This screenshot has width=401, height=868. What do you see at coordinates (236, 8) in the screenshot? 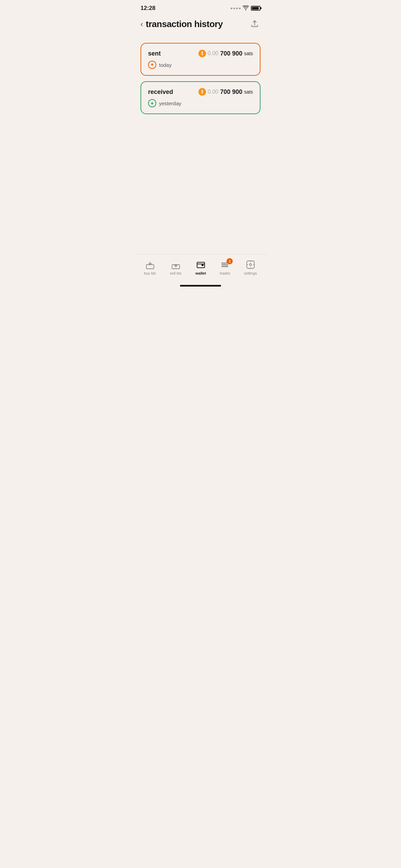
I see `signal-icon` at bounding box center [236, 8].